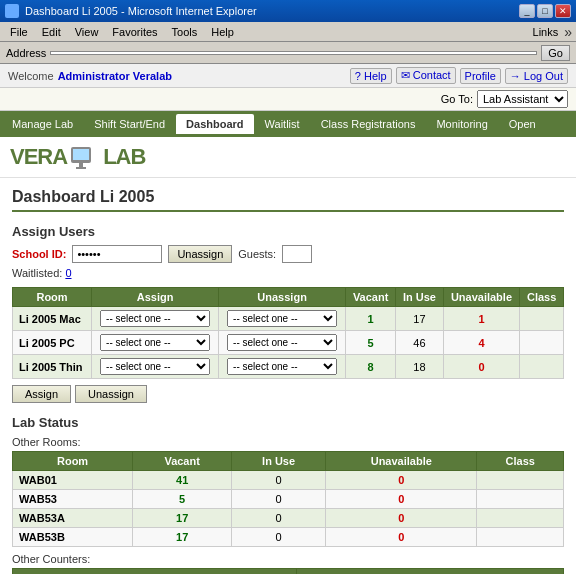  Describe the element at coordinates (368, 124) in the screenshot. I see `nav-class-reg: Class Registrations` at that location.